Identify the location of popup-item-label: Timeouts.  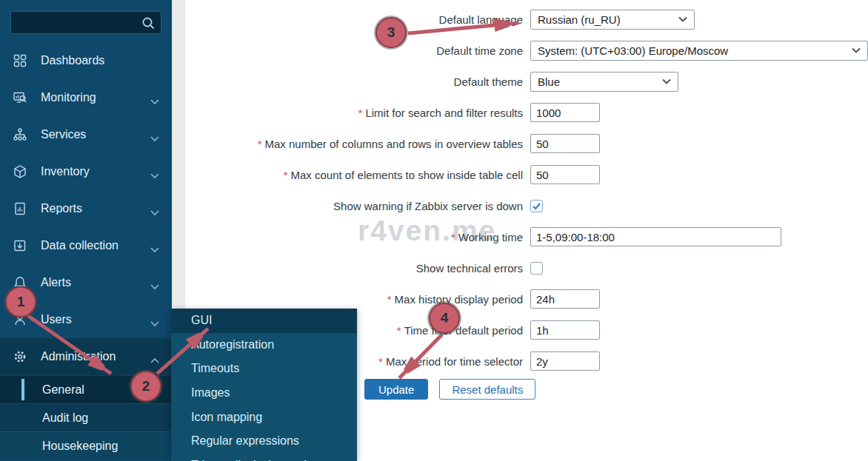
(215, 369).